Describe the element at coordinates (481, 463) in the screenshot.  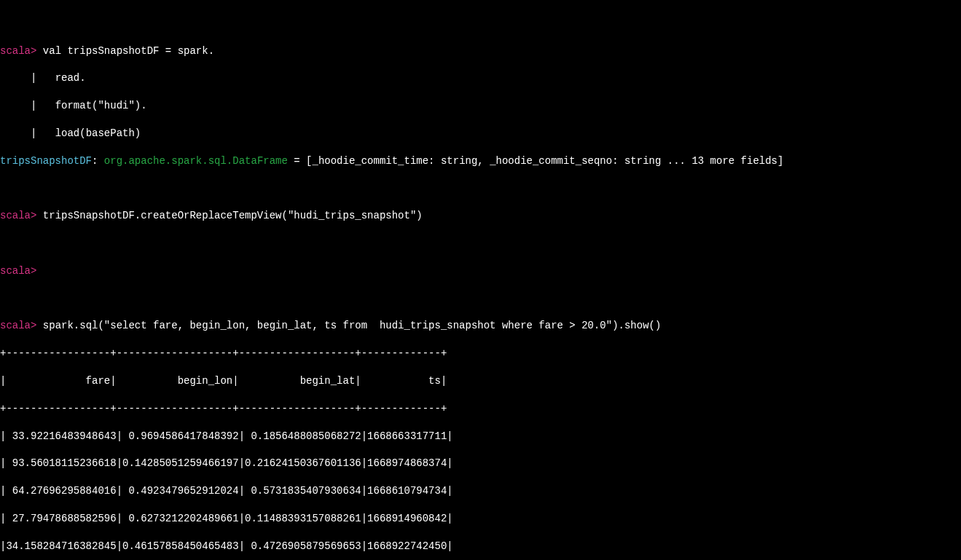
I see `table-row: | 93.56018115236618|0.14285051259466197|…` at that location.